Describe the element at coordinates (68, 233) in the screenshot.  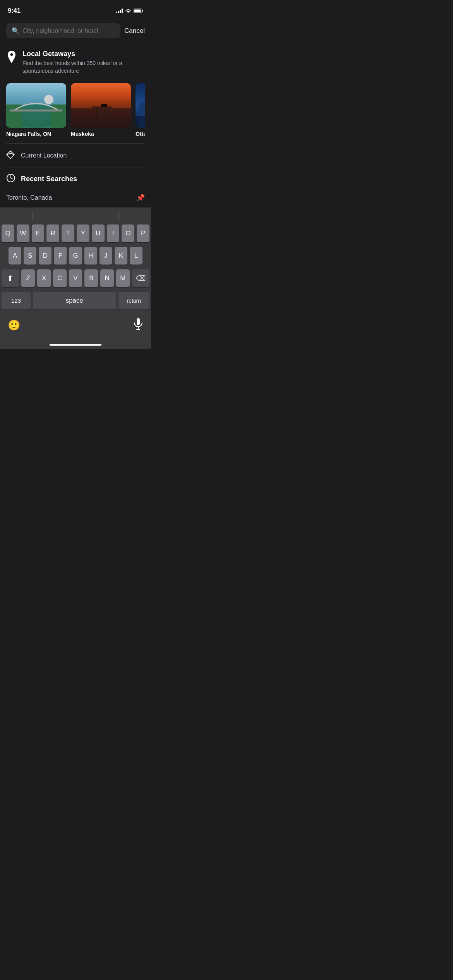
I see `key-t: T` at that location.